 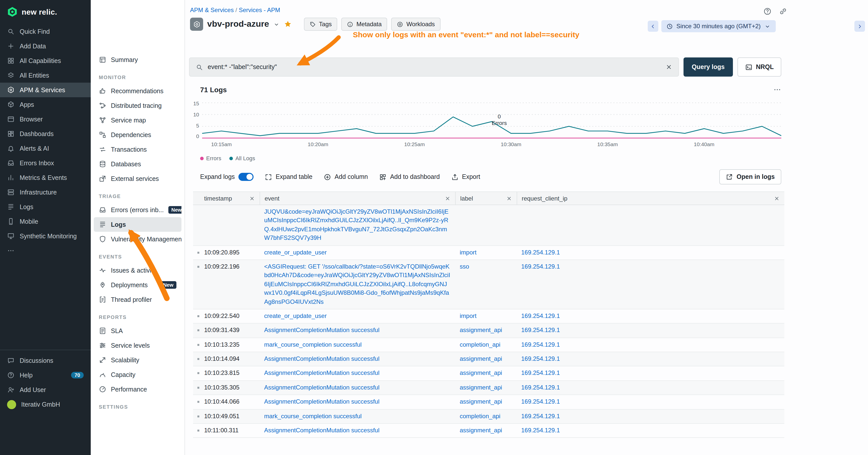 What do you see at coordinates (137, 210) in the screenshot?
I see `subnav-item-errors-errors-inb: Errors (errors inb... New` at bounding box center [137, 210].